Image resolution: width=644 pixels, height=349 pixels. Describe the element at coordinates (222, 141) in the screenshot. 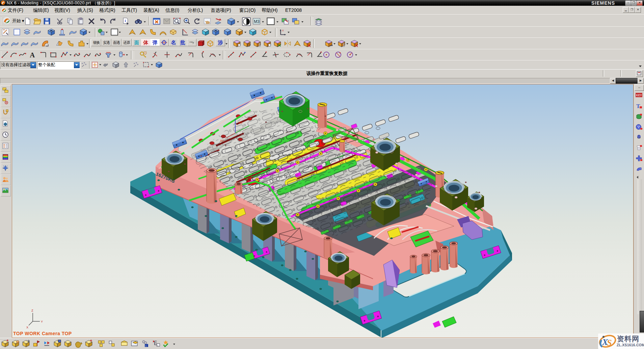

I see `svg-text: XC` at that location.